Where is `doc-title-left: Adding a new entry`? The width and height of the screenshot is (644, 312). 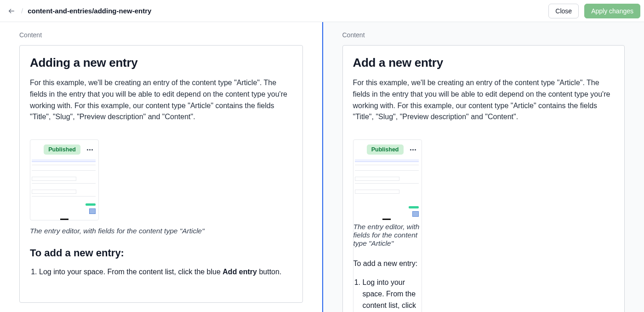
doc-title-left: Adding a new entry is located at coordinates (161, 63).